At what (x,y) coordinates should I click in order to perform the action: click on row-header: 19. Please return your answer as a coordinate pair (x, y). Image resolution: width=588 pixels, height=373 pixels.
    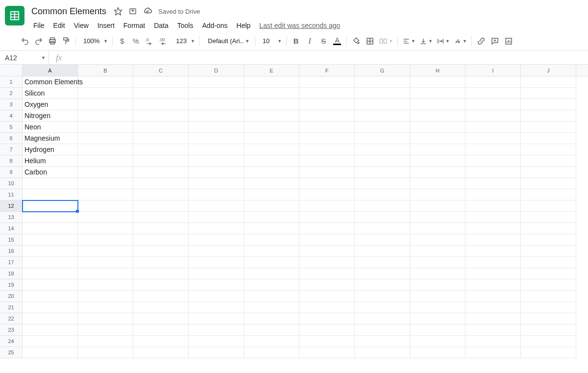
    Looking at the image, I should click on (11, 285).